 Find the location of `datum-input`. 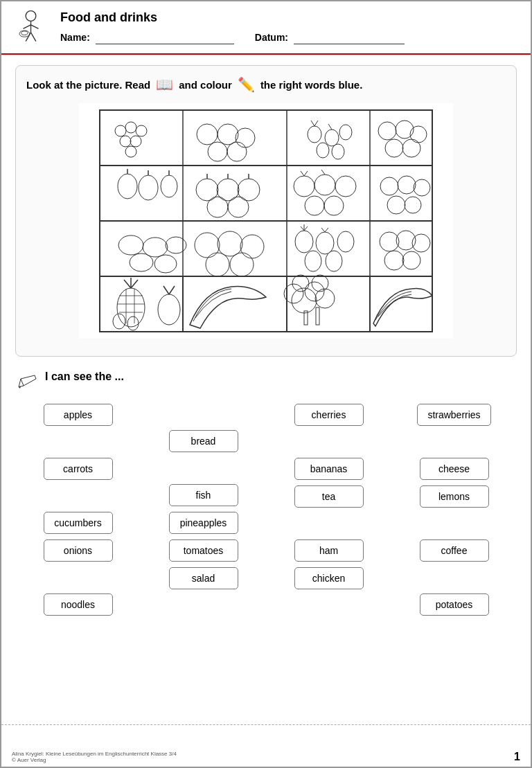

datum-input is located at coordinates (349, 37).